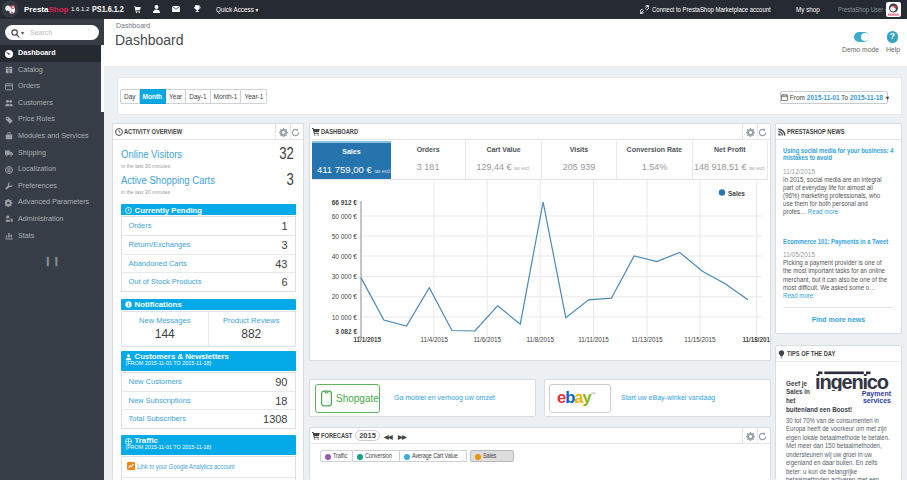 This screenshot has height=480, width=907. Describe the element at coordinates (736, 194) in the screenshot. I see `svg-text: Sales` at that location.